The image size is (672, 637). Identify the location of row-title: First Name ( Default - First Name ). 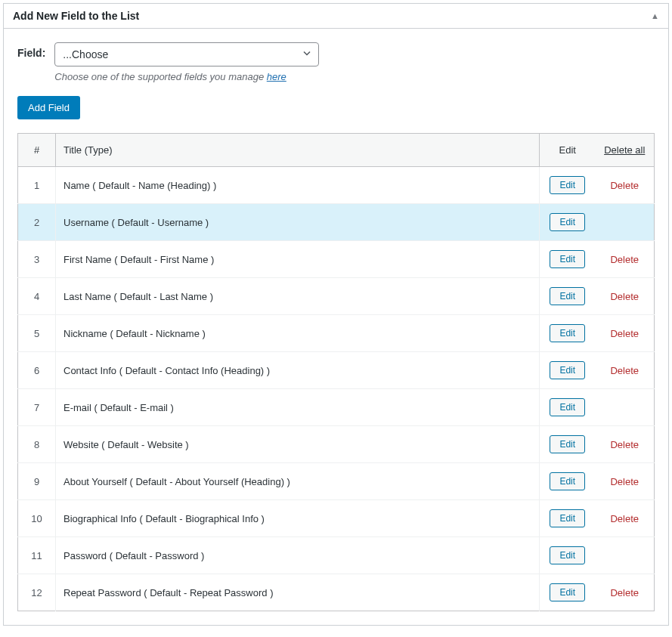
(298, 260).